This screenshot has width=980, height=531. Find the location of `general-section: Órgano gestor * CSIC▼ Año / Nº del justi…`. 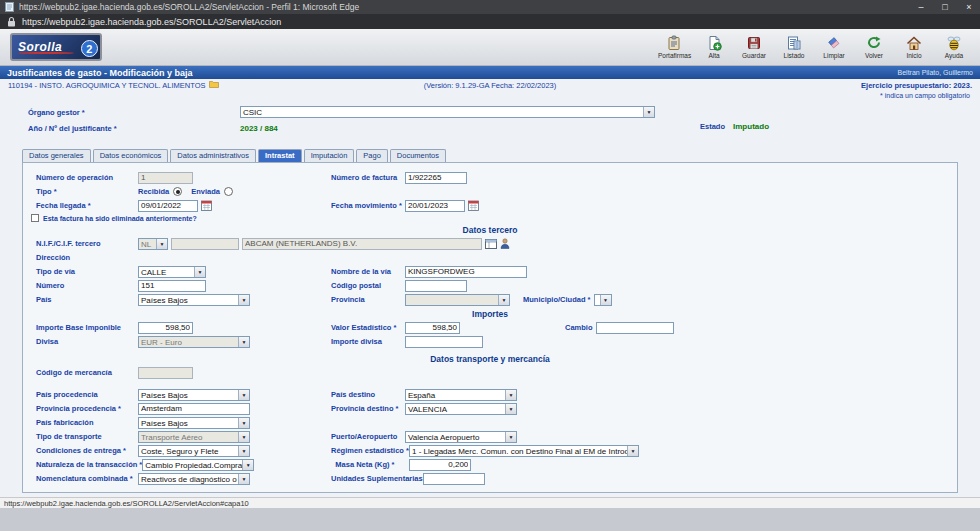

general-section: Órgano gestor * CSIC▼ Año / Nº del justi… is located at coordinates (490, 119).